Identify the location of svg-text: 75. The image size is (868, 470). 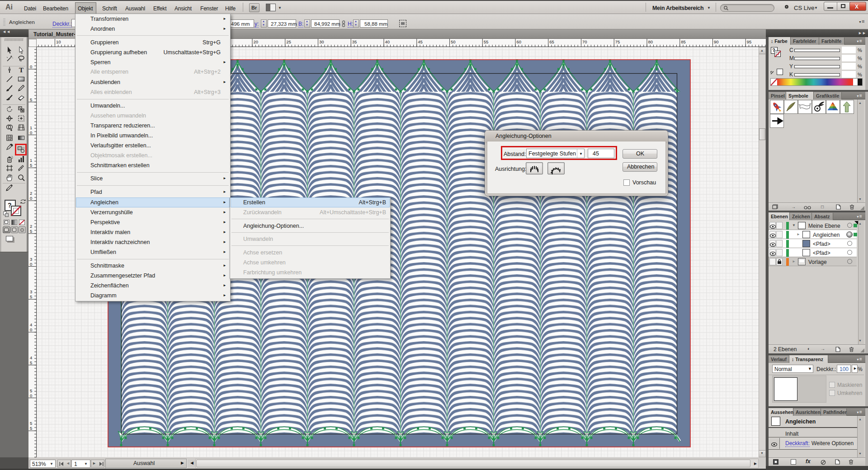
(618, 42).